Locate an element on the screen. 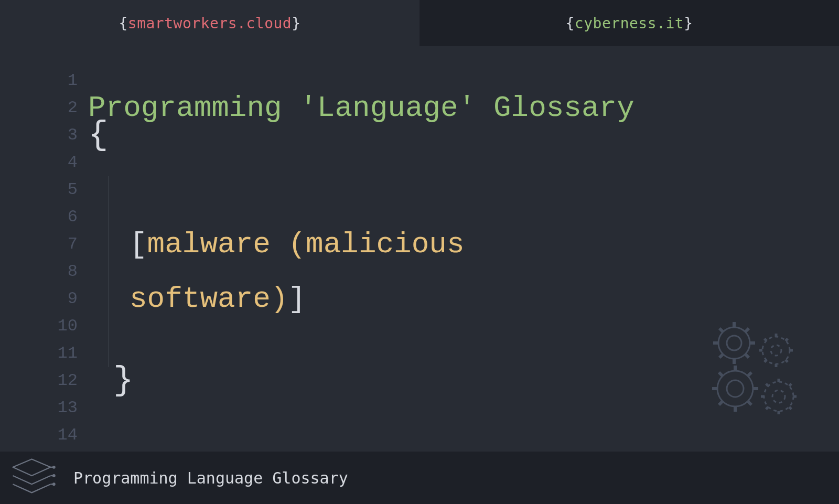 This screenshot has height=504, width=839. status-bar: Programming Language Glossary is located at coordinates (420, 478).